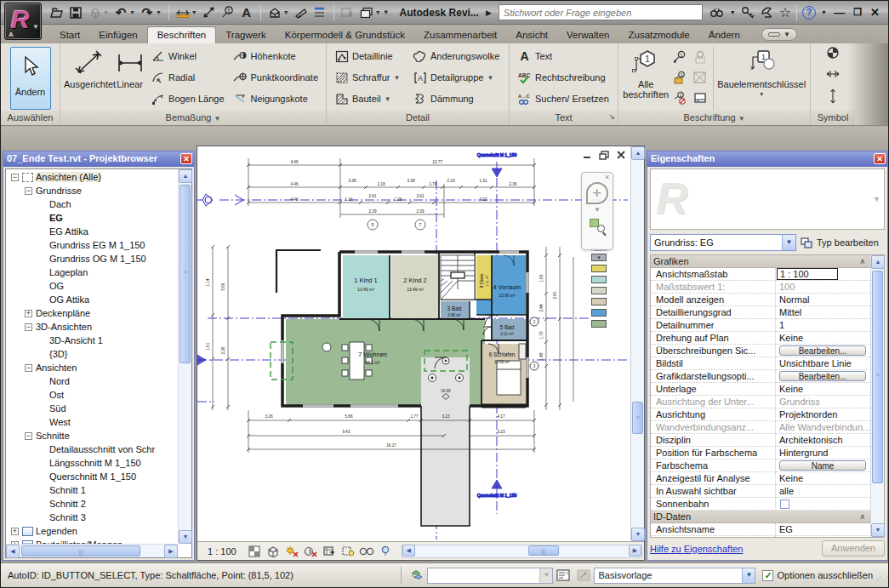 The image size is (889, 588). What do you see at coordinates (92, 340) in the screenshot?
I see `tree-item: −3D-Ansicht 1` at bounding box center [92, 340].